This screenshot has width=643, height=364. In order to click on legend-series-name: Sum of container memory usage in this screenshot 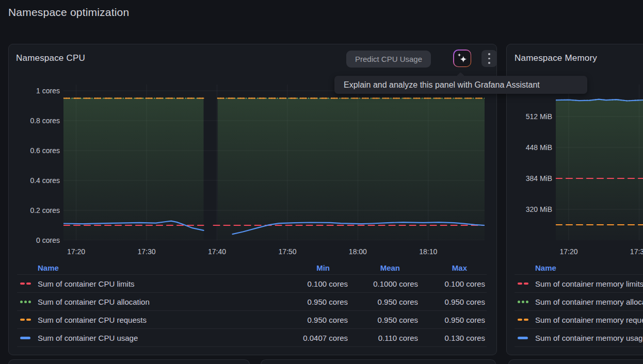, I will do `click(589, 338)`.